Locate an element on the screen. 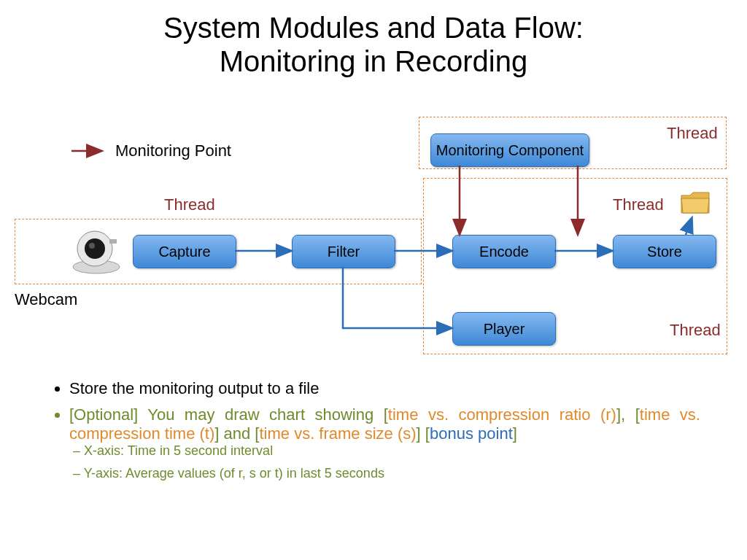 Image resolution: width=747 pixels, height=560 pixels. b2-s1: , is located at coordinates (628, 414).